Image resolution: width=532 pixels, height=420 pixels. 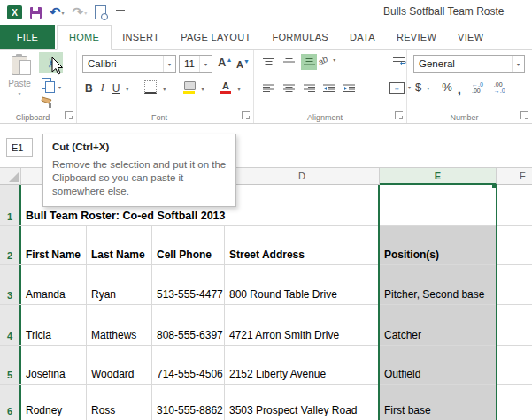 I want to click on tab-review: REVIEW, so click(x=416, y=37).